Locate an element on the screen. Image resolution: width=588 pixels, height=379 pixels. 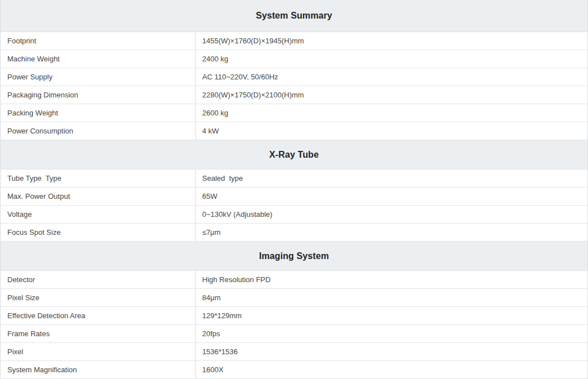
spec-row: Focus Spot Size≤7μm is located at coordinates (294, 233).